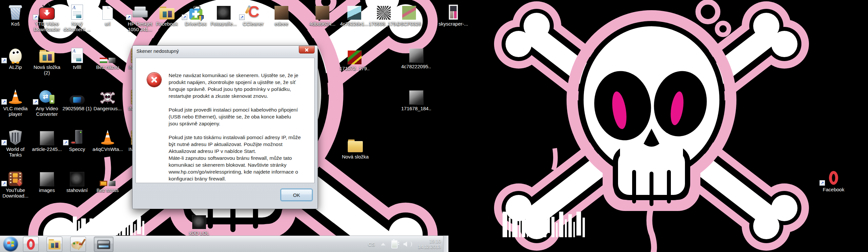 The width and height of the screenshot is (868, 252). Describe the element at coordinates (47, 140) in the screenshot. I see `desktop-icon-article-2245: article-2245...` at that location.